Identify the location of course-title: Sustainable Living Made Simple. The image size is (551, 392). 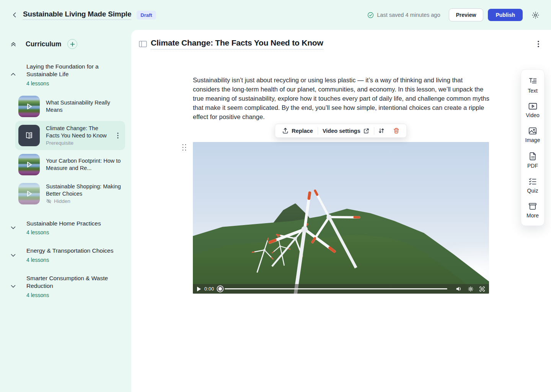
(77, 15).